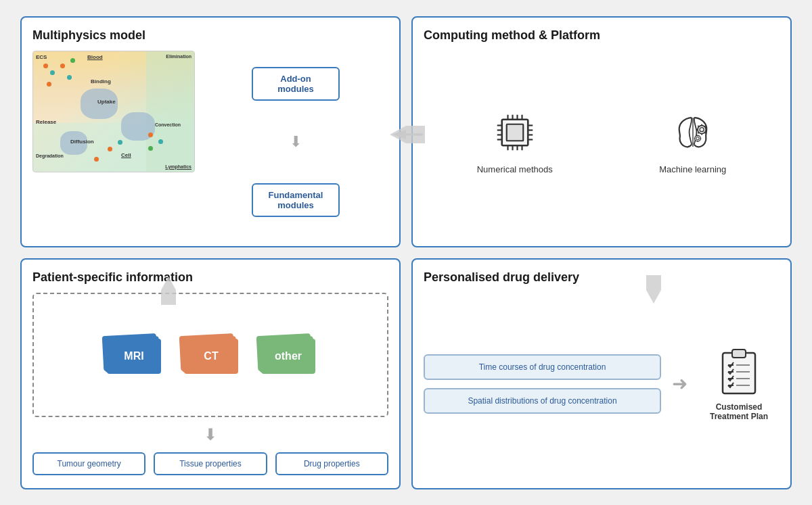 This screenshot has height=505, width=812. Describe the element at coordinates (296, 84) in the screenshot. I see `addon-modules-box: Add-onmodules` at that location.